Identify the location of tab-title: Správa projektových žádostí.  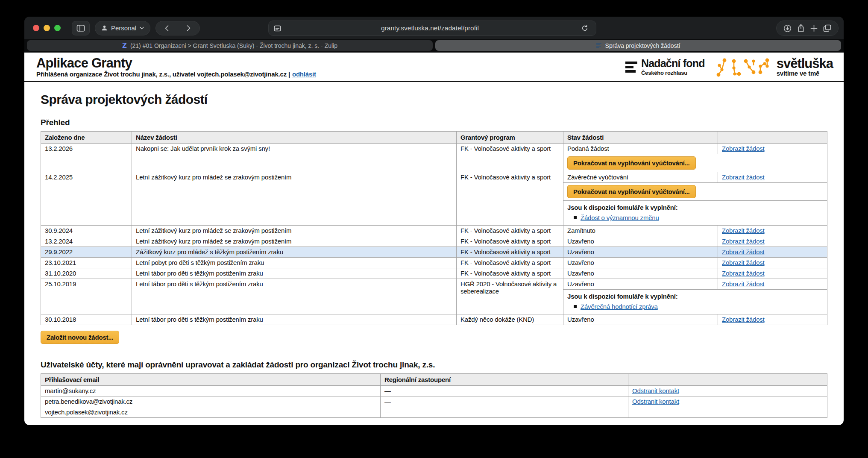
(643, 46).